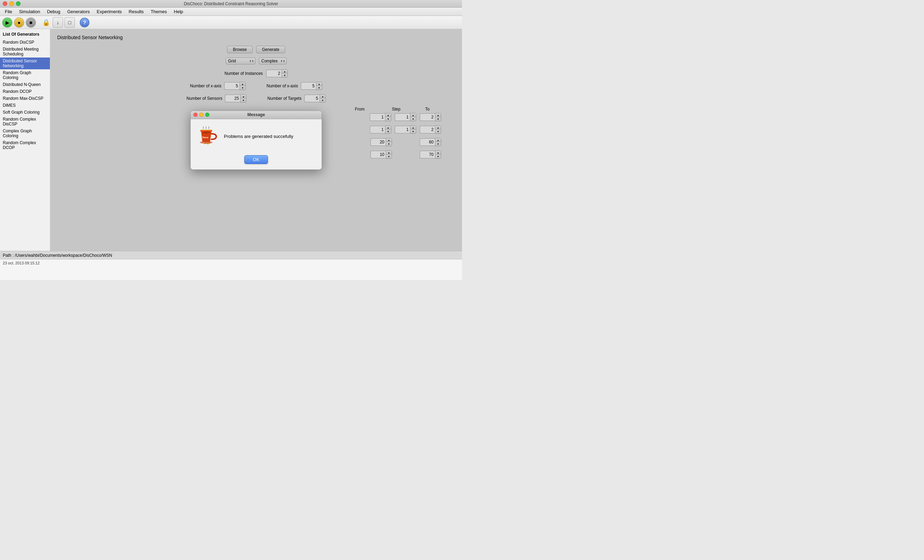  What do you see at coordinates (231, 255) in the screenshot?
I see `status-bar: Path : /Users/wahbi/Documents/workspace/…` at bounding box center [231, 255].